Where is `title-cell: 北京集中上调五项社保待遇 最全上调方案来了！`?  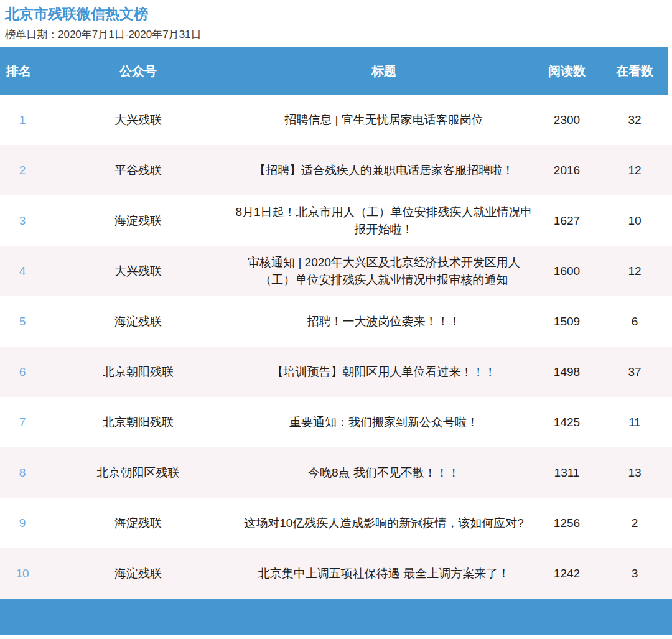 title-cell: 北京集中上调五项社保待遇 最全上调方案来了！ is located at coordinates (384, 574).